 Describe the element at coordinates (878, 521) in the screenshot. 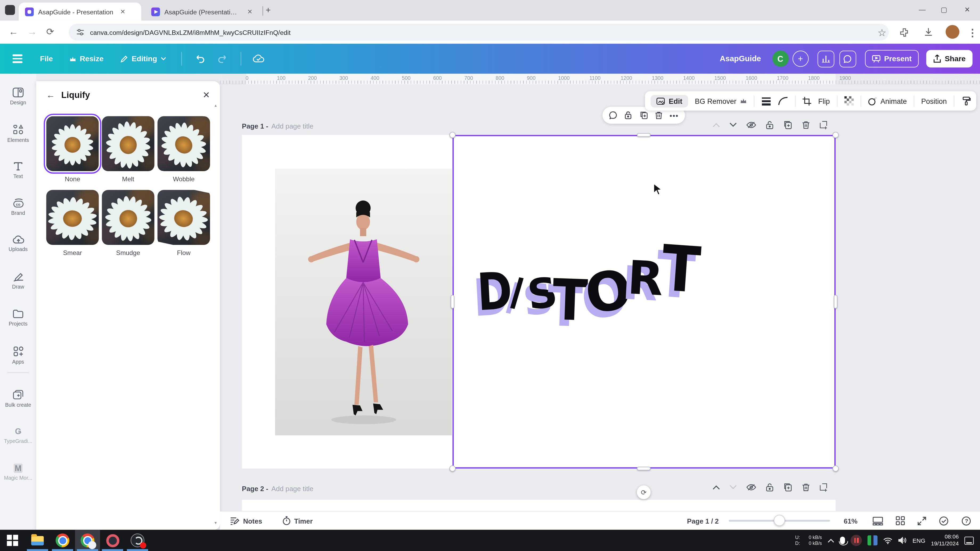

I see `presenter-view-icon` at that location.